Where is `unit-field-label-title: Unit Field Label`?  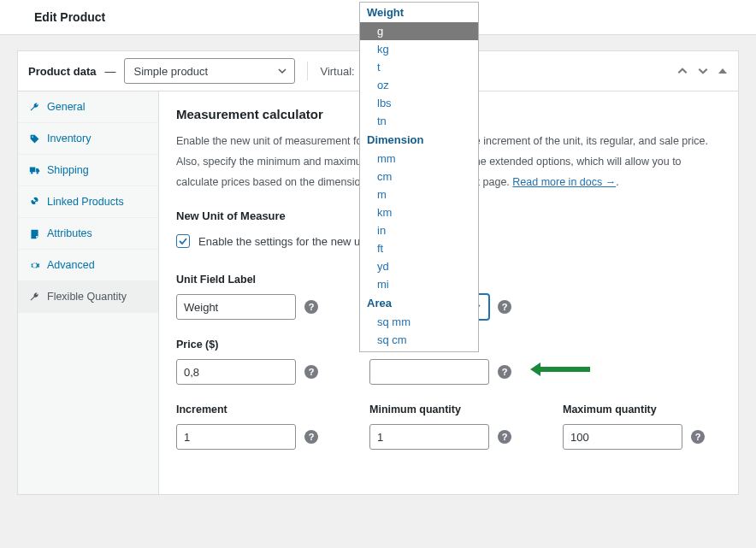 unit-field-label-title: Unit Field Label is located at coordinates (247, 280).